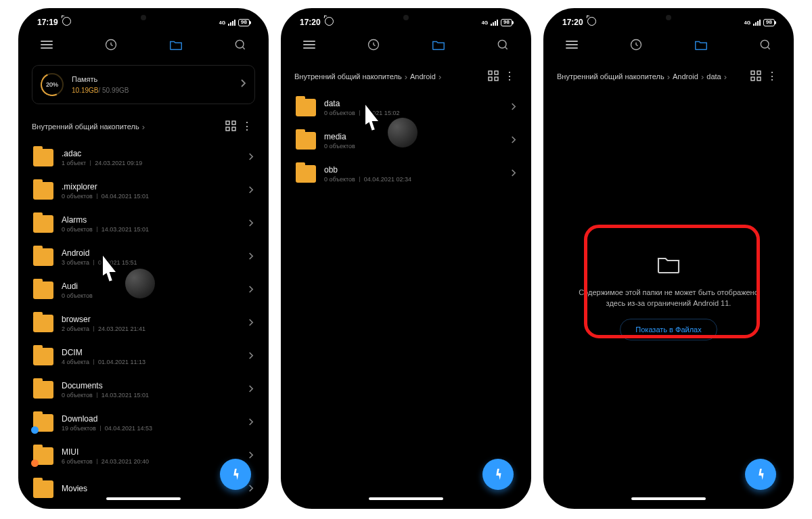 Image resolution: width=812 pixels, height=519 pixels. Describe the element at coordinates (47, 22) in the screenshot. I see `clock: 17:19` at that location.